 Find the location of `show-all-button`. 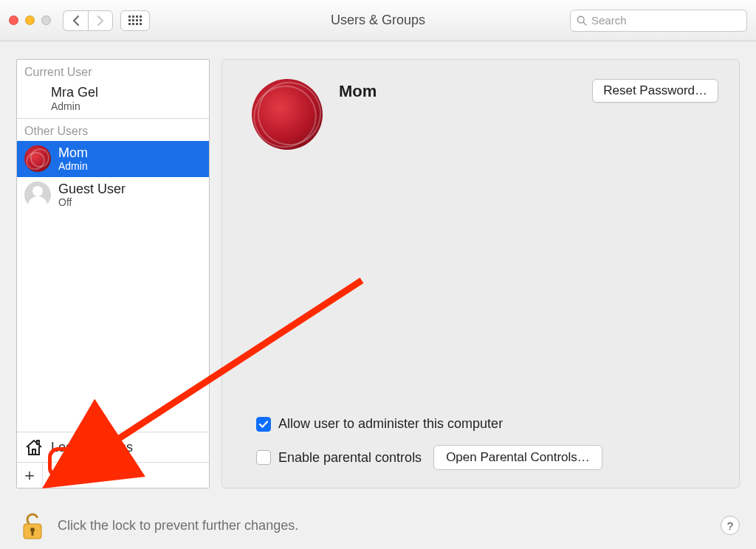

show-all-button is located at coordinates (135, 21).